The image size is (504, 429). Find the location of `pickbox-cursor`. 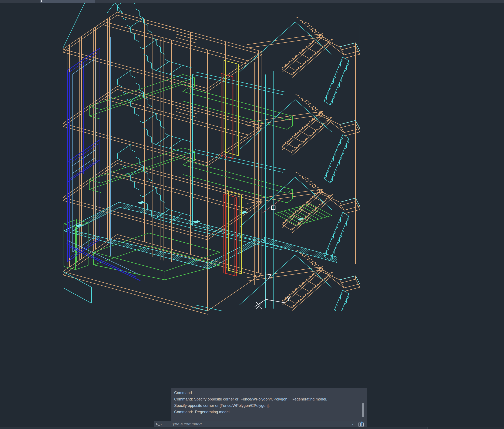

pickbox-cursor is located at coordinates (273, 208).